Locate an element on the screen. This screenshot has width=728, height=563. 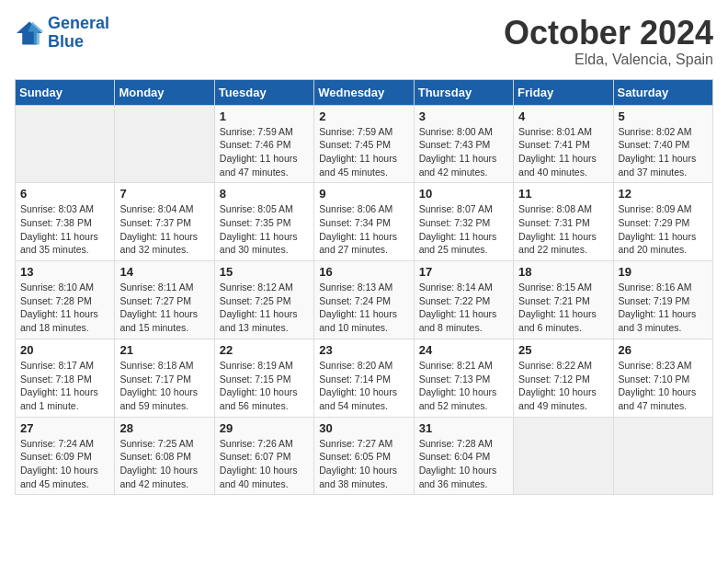
location-title: Elda, Valencia, Spain is located at coordinates (609, 60).